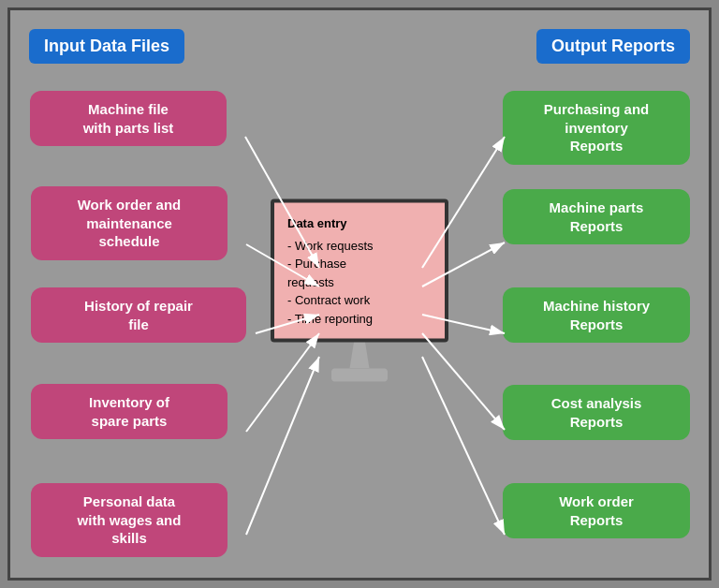 This screenshot has height=588, width=719. What do you see at coordinates (128, 118) in the screenshot?
I see `input-machine-file: Machine filewith parts list` at bounding box center [128, 118].